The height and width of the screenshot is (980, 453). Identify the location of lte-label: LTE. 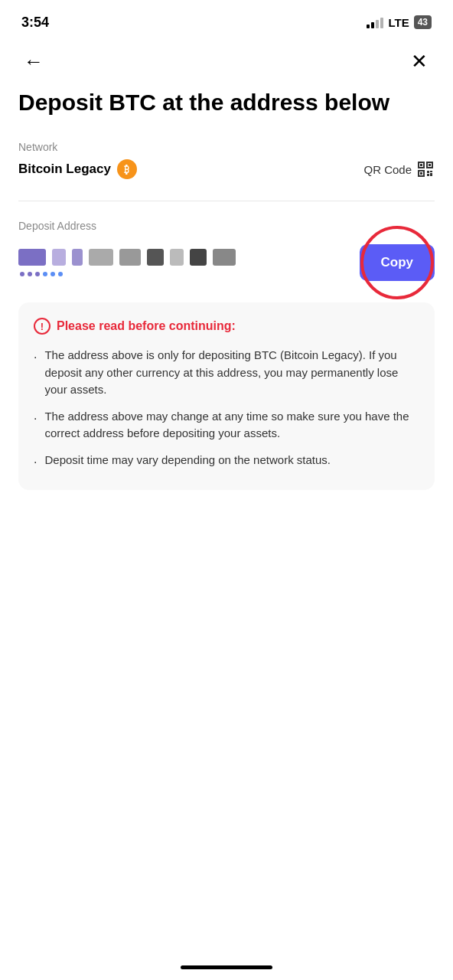
(398, 23).